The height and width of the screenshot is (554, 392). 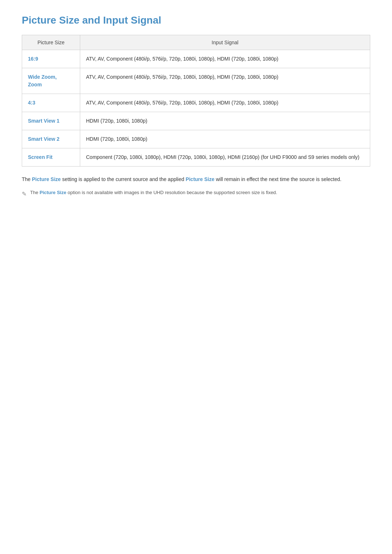 What do you see at coordinates (51, 103) in the screenshot?
I see `picture-size-cell: 4:3` at bounding box center [51, 103].